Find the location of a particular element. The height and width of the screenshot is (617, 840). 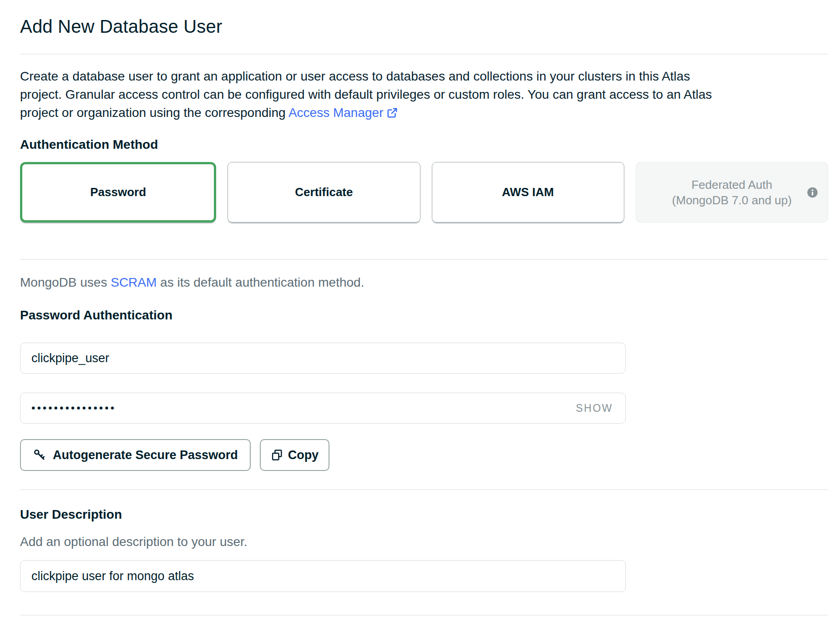

scram-note-after: as its default authentication method. is located at coordinates (260, 282).